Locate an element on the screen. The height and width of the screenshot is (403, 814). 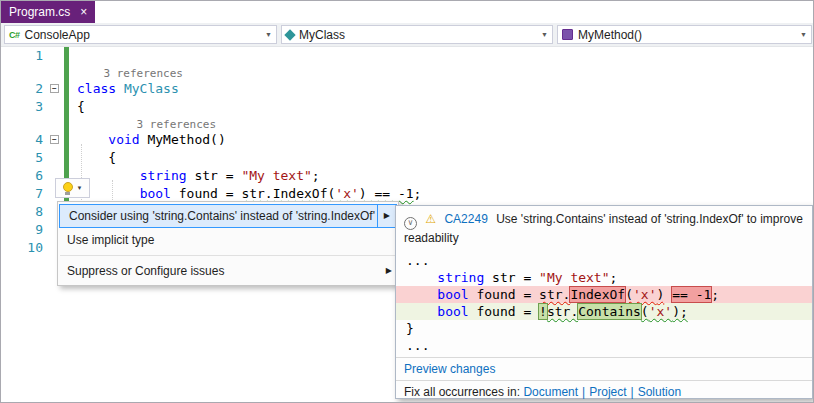
code-line-text: 3 references is located at coordinates (123, 72).